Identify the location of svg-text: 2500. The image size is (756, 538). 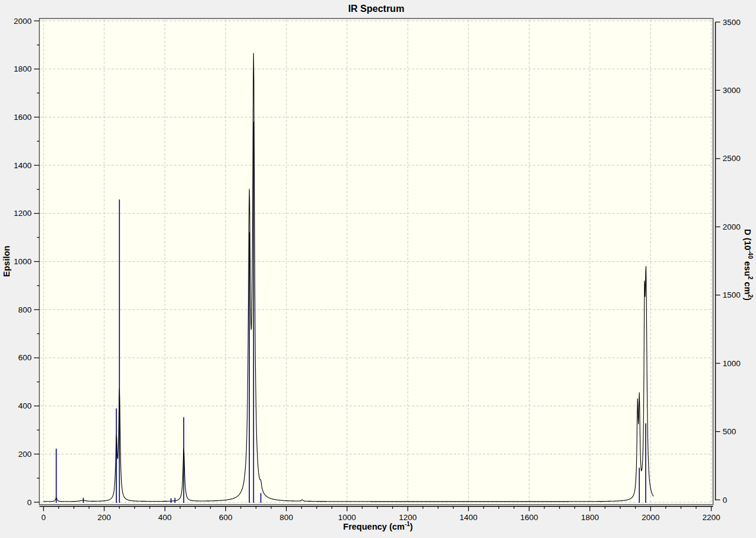
(732, 159).